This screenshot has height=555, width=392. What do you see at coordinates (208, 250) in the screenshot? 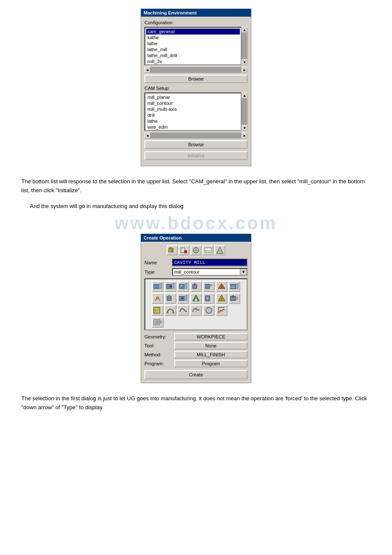
I see `toolbar-icon-4: www` at bounding box center [208, 250].